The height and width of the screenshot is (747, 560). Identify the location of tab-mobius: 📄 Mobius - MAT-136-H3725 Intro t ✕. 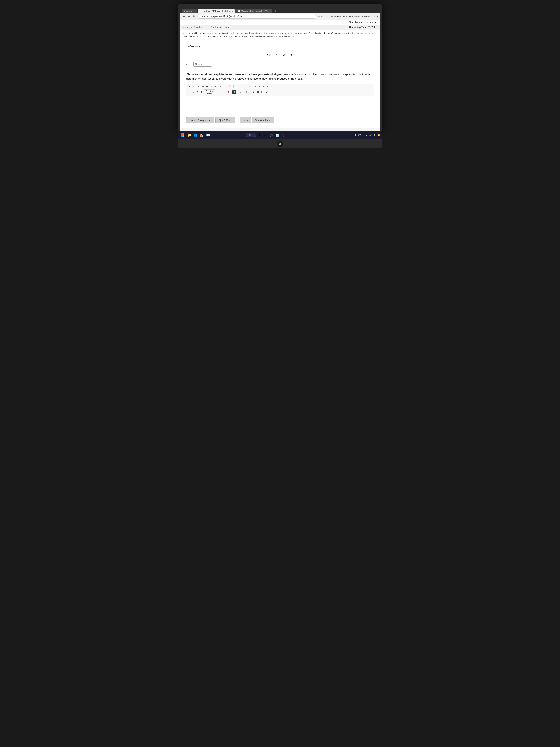
(216, 11).